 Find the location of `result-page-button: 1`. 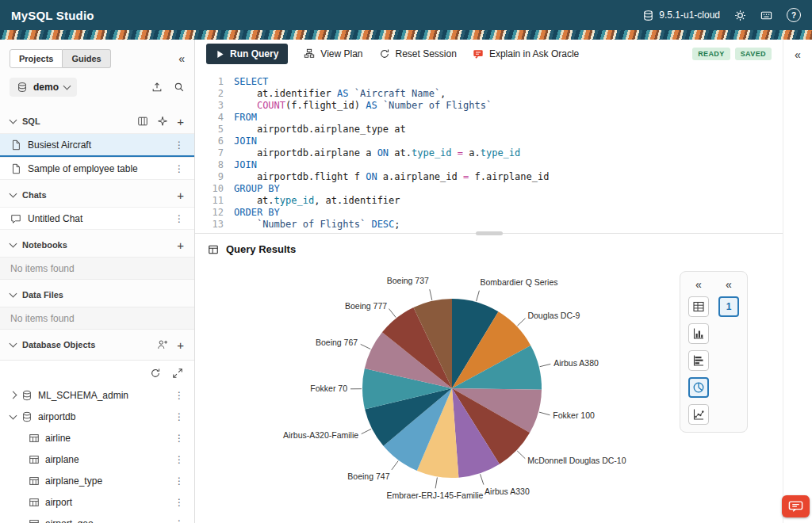

result-page-button: 1 is located at coordinates (729, 307).